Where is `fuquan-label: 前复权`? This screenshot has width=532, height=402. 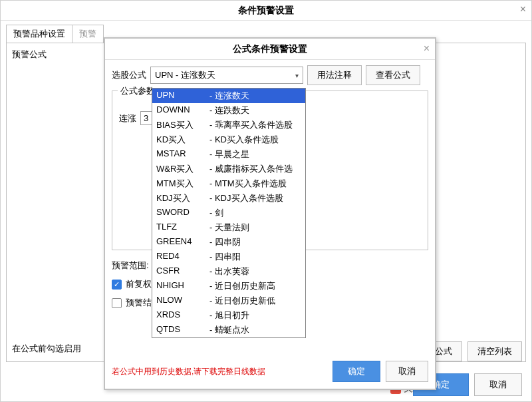 fuquan-label: 前复权 is located at coordinates (138, 284).